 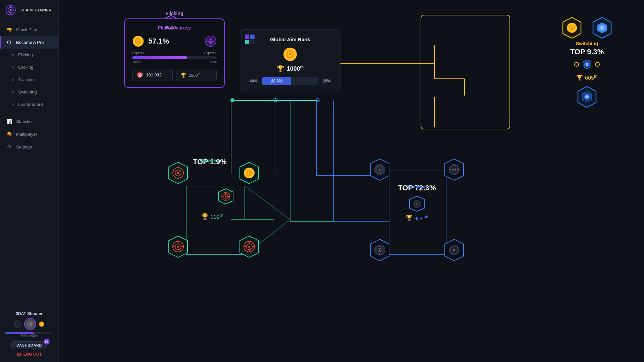 What do you see at coordinates (160, 58) in the screenshot?
I see `progress-bar-fill` at bounding box center [160, 58].